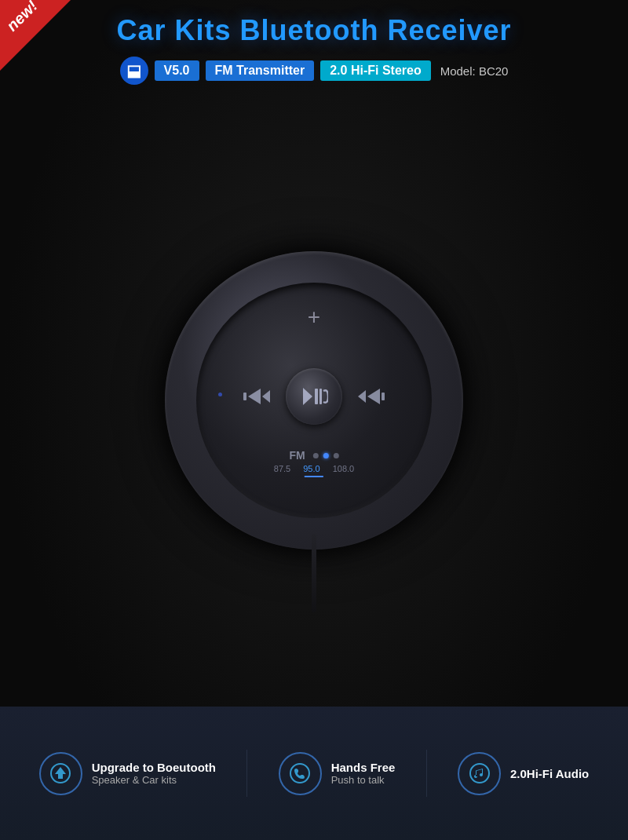  Describe the element at coordinates (154, 773) in the screenshot. I see `feature-upgrade-text: Upgrade to Boeutooth Speaker & Car kits` at that location.